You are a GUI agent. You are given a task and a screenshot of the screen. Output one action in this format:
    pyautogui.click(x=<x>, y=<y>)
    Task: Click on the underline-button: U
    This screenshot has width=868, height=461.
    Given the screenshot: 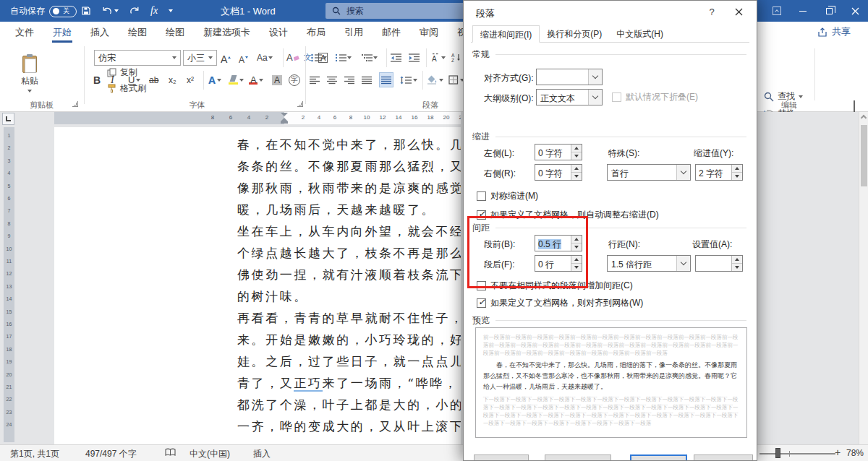 What is the action you would take?
    pyautogui.click(x=135, y=79)
    